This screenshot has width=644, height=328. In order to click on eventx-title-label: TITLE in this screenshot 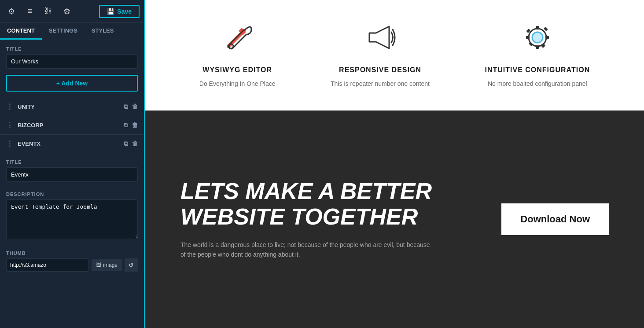, I will do `click(72, 162)`.